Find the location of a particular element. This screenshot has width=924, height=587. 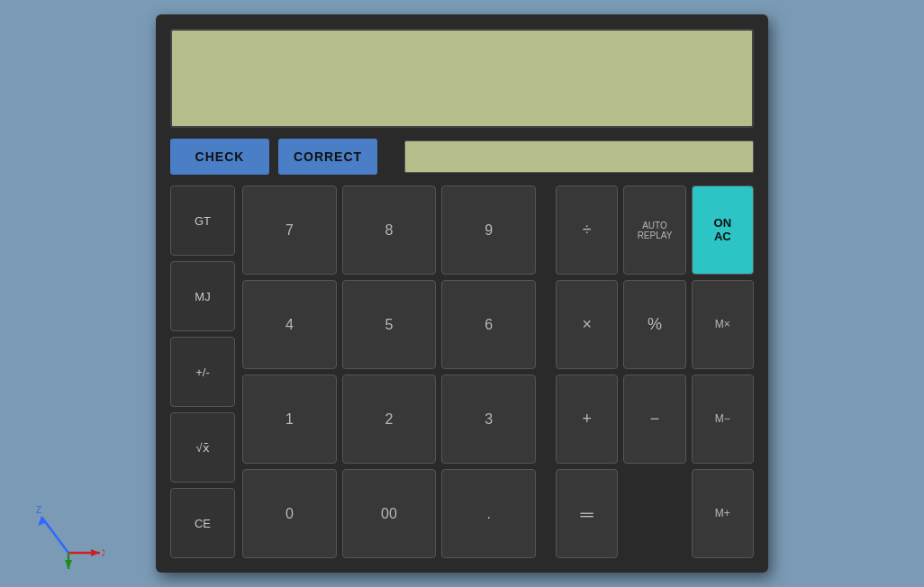

auto-replay-button: AUTOREPLAY is located at coordinates (654, 230).